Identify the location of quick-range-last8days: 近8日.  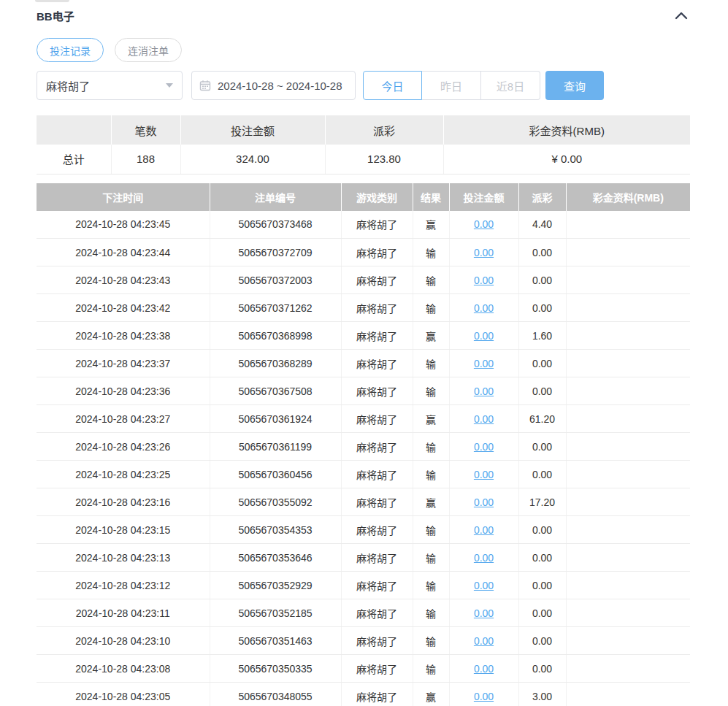
(511, 85).